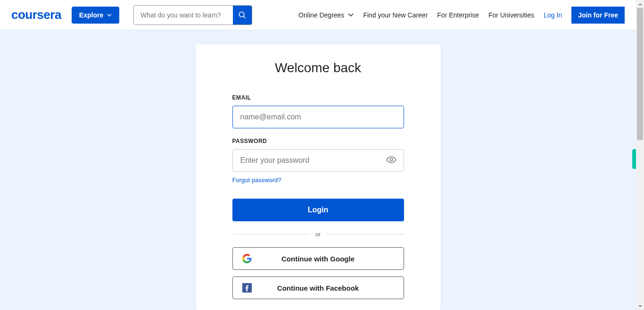 This screenshot has width=644, height=310. I want to click on login-title: Welcome back, so click(318, 68).